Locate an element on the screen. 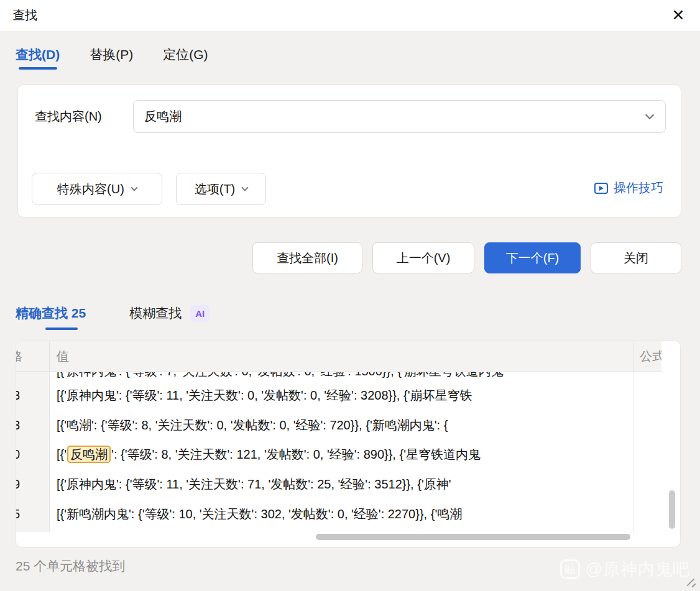  horizontal-scrollbar-thumb is located at coordinates (473, 537).